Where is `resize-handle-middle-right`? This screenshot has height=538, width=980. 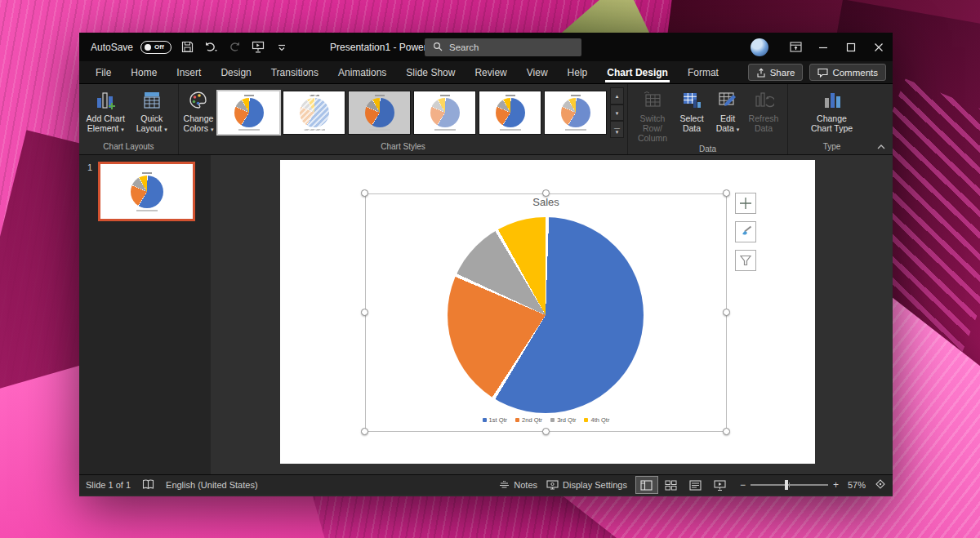 resize-handle-middle-right is located at coordinates (727, 312).